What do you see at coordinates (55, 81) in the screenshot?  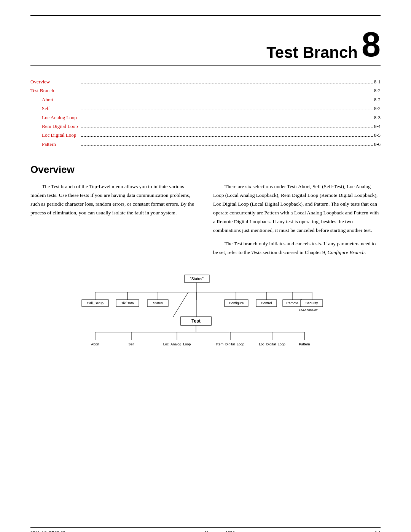 I see `toc-label: Overview` at bounding box center [55, 81].